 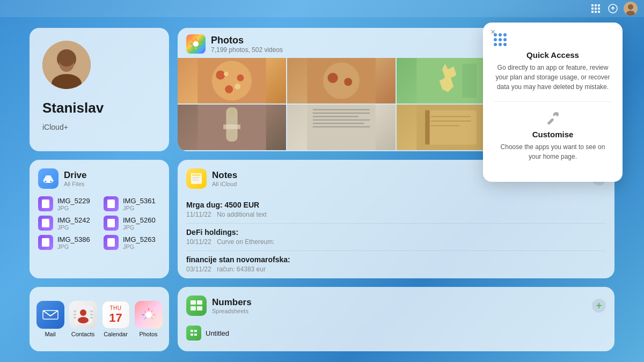 I want to click on file-item-1: IMG_5361 JPG, so click(x=132, y=204).